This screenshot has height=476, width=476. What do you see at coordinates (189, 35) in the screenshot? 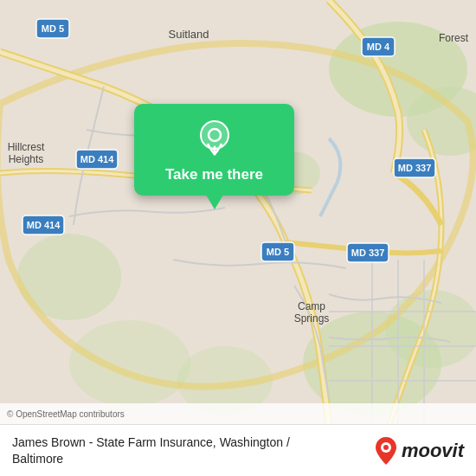
I see `svg-text: Suitland` at bounding box center [189, 35].